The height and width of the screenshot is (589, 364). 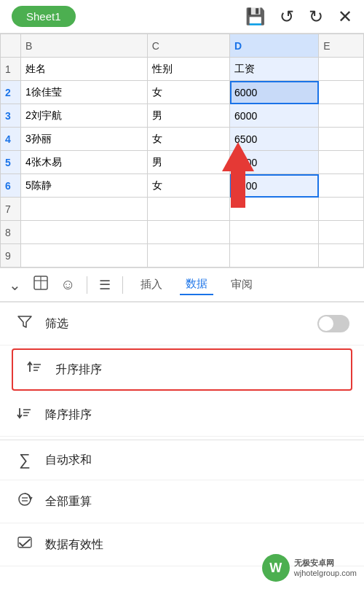 I want to click on col-header-d: D, so click(x=274, y=46).